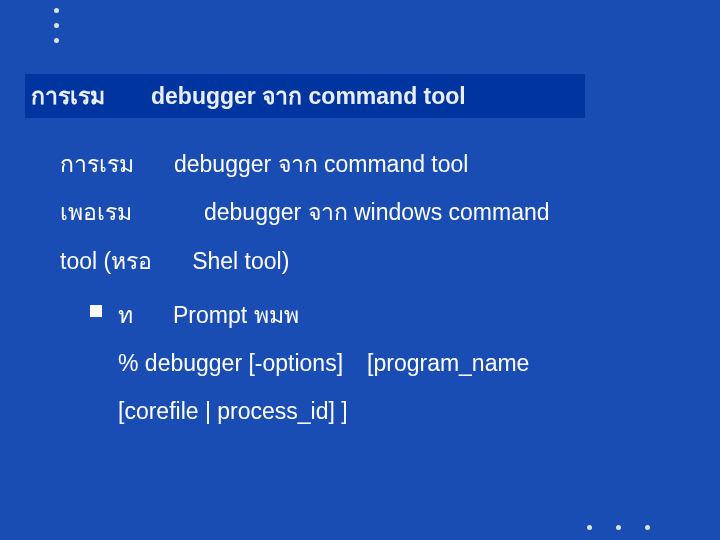 This screenshot has height=540, width=720. Describe the element at coordinates (106, 261) in the screenshot. I see `text-segment: tool (หรอ` at that location.